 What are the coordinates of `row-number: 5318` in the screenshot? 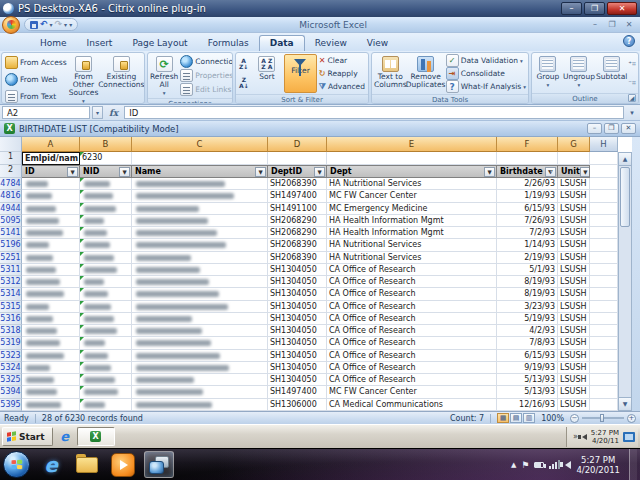 It's located at (11, 331).